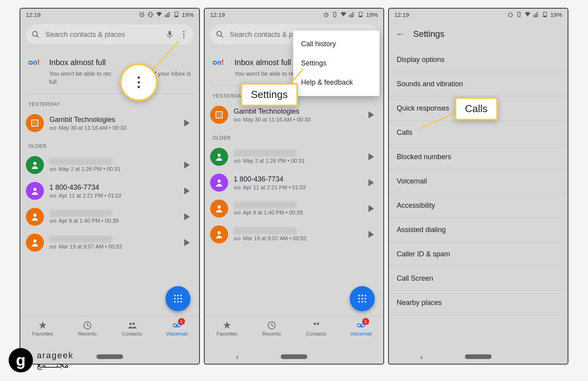  Describe the element at coordinates (120, 63) in the screenshot. I see `notice-title: Inbox almost full` at that location.